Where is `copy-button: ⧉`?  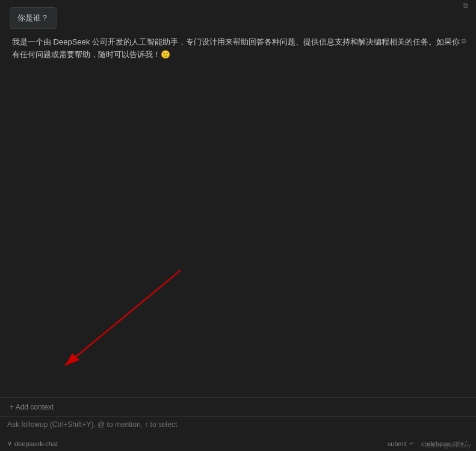 copy-button: ⧉ is located at coordinates (464, 41).